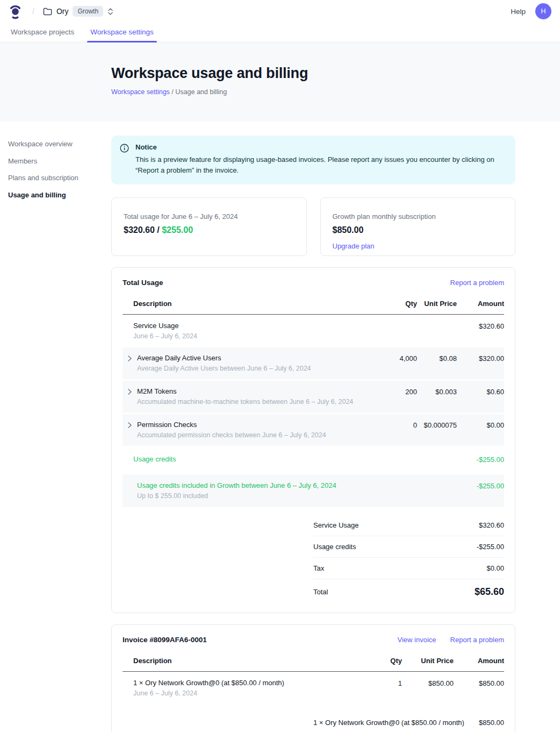 The image size is (560, 732). What do you see at coordinates (336, 525) in the screenshot?
I see `summary-label: Service Usage` at bounding box center [336, 525].